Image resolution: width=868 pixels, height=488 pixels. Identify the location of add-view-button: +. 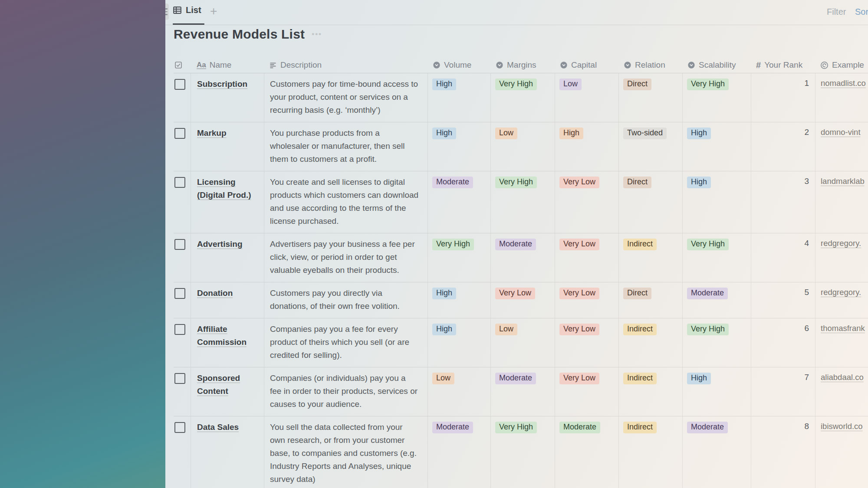
(214, 11).